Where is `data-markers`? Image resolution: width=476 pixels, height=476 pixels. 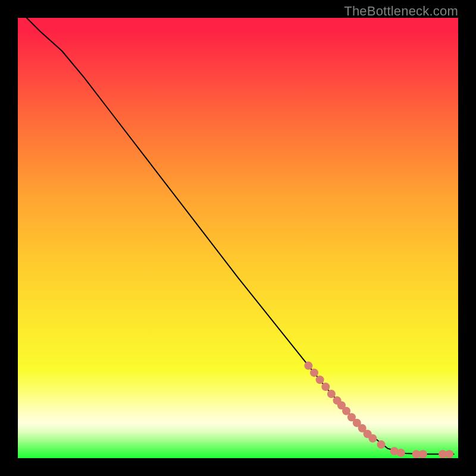 data-markers is located at coordinates (378, 410).